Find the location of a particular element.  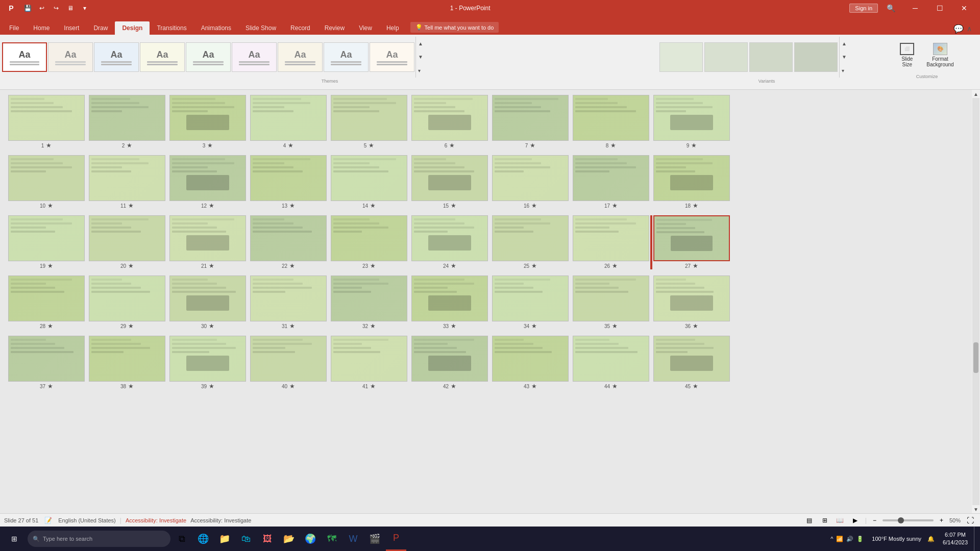

theme-item-1: Aa is located at coordinates (24, 57).